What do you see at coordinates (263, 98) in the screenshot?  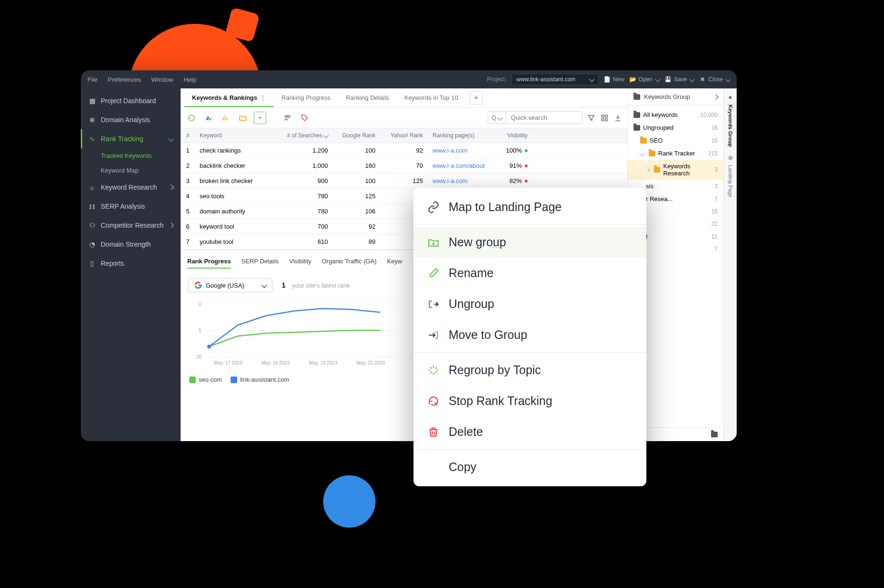 I see `kebab-icon: ⋮` at bounding box center [263, 98].